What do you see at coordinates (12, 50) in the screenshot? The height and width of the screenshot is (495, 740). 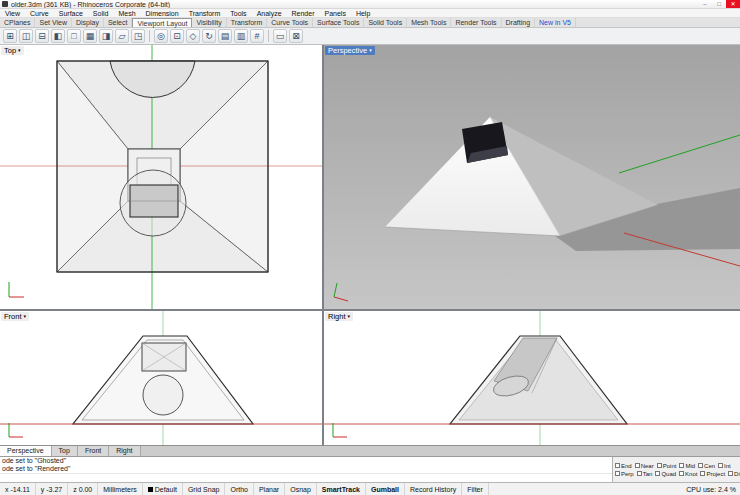 I see `top-viewport-title: Top ▾` at bounding box center [12, 50].